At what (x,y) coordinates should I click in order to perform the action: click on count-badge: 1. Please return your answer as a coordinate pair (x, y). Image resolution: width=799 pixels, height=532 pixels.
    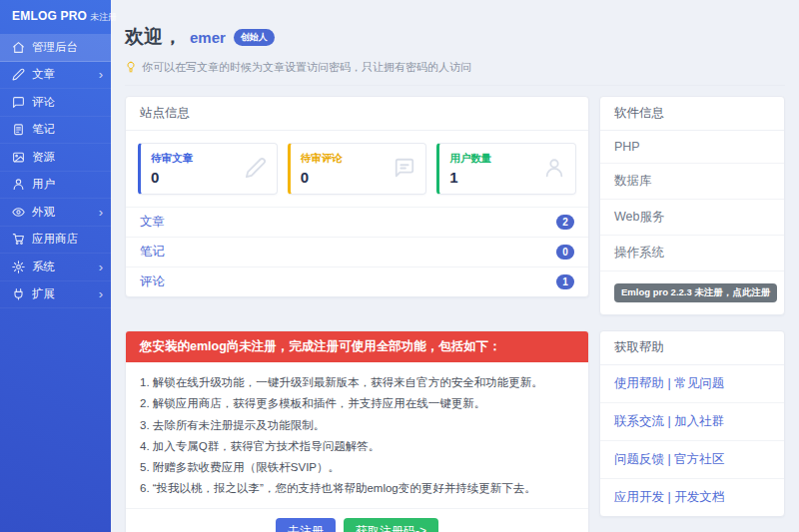
    Looking at the image, I should click on (565, 281).